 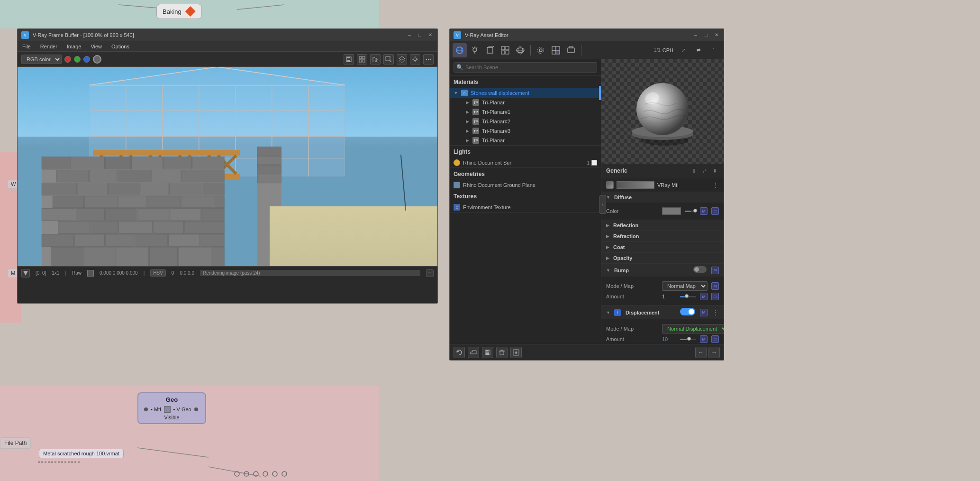 I want to click on fb-zoom-btn, so click(x=389, y=59).